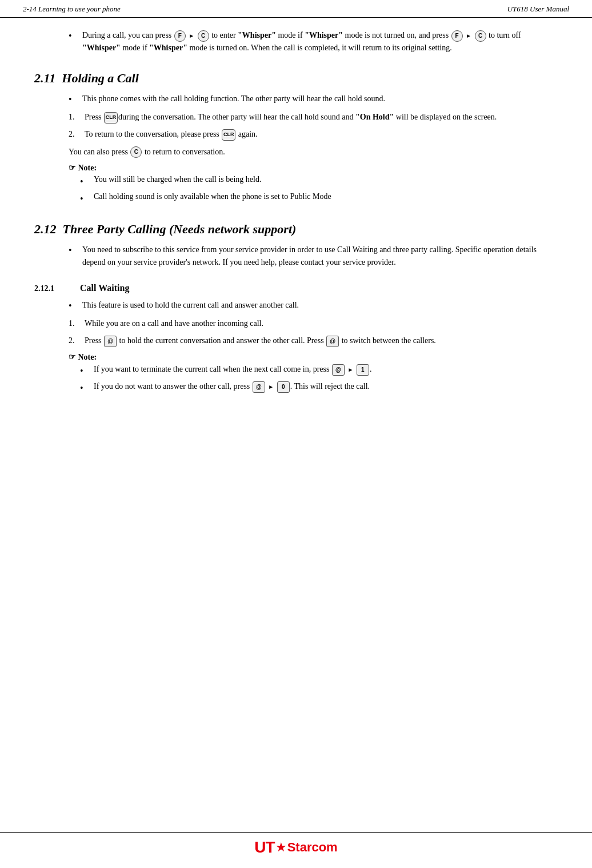 The height and width of the screenshot is (868, 592). Describe the element at coordinates (296, 152) in the screenshot. I see `para-also-press: You can also press C to return to conver…` at that location.